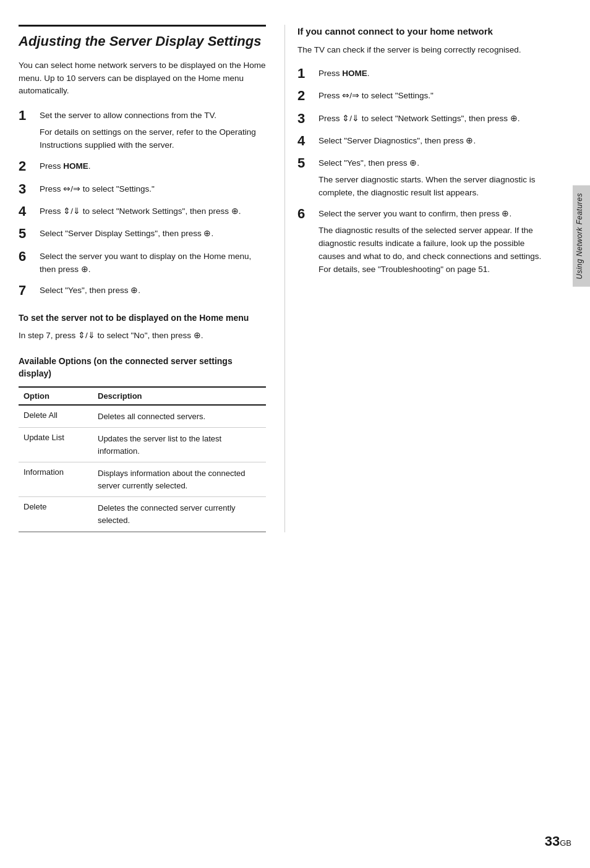  What do you see at coordinates (179, 445) in the screenshot?
I see `option-description: Updates the server list to the latest in…` at bounding box center [179, 445].